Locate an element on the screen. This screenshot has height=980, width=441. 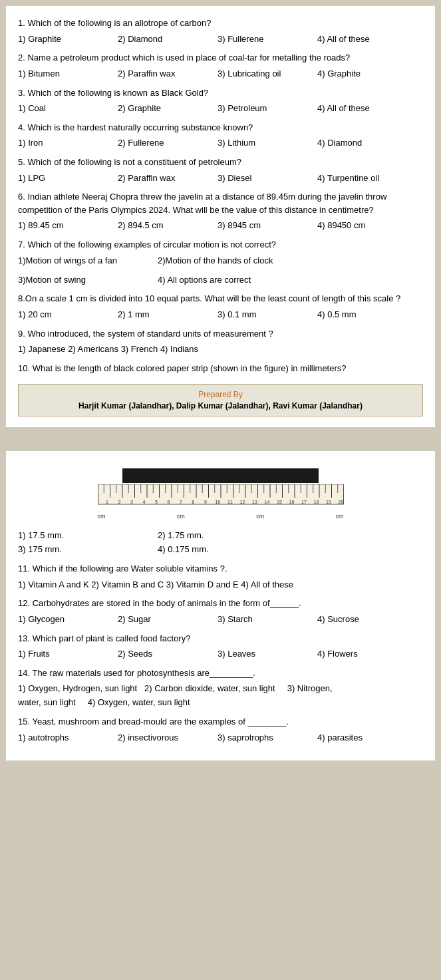
option-6-3: 3) 8945 cm is located at coordinates (264, 226).